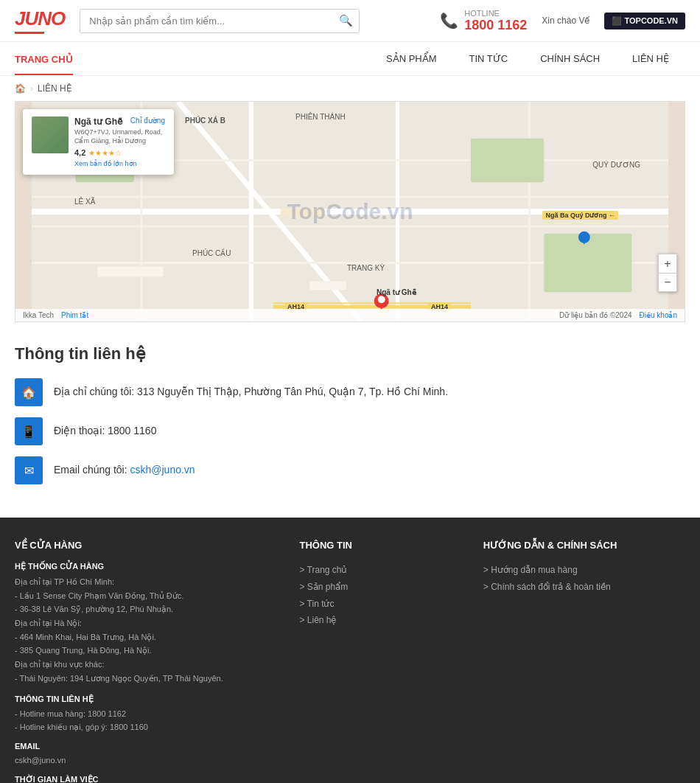 The height and width of the screenshot is (783, 700). What do you see at coordinates (350, 392) in the screenshot?
I see `contact-address-item: 🏠 Địa chỉ chúng tôi: 313 Nguyễn Thị Thập…` at bounding box center [350, 392].